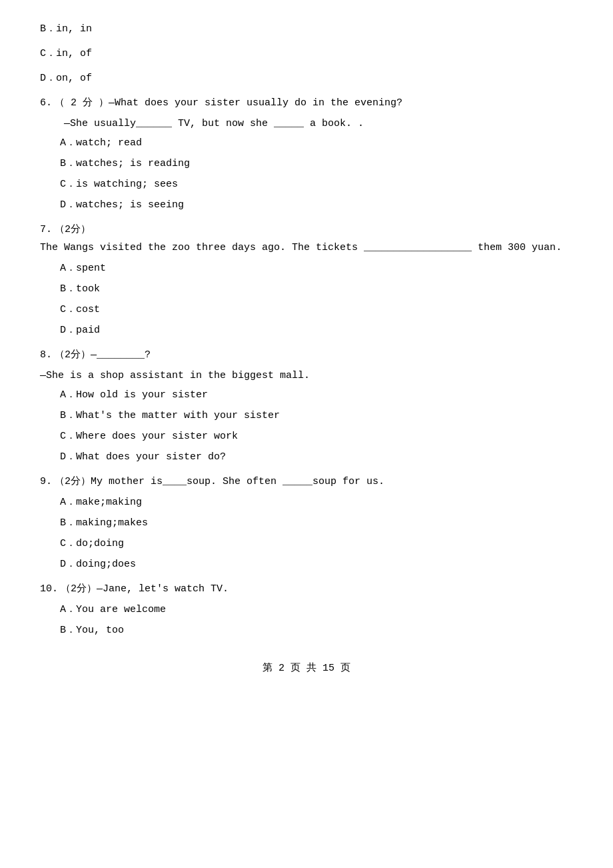 The height and width of the screenshot is (868, 613). What do you see at coordinates (316, 416) in the screenshot?
I see `q8-option-b: B．What's the matter with your sister` at bounding box center [316, 416].